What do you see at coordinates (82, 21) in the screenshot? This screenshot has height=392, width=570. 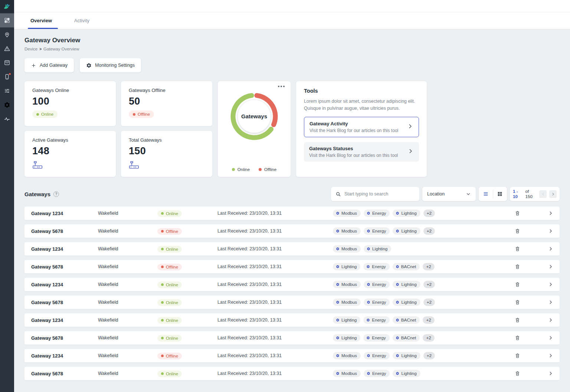 I see `tab-activity: Activity` at bounding box center [82, 21].